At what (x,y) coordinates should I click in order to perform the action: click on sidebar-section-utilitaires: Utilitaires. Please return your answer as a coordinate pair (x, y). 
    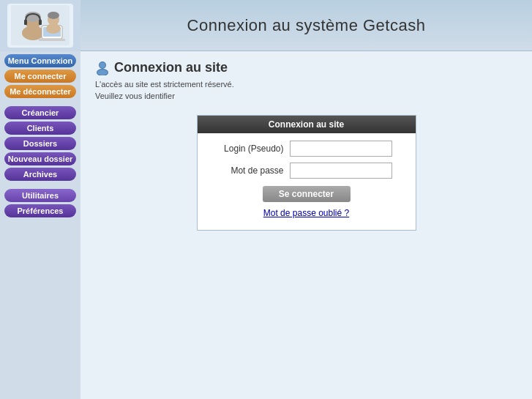
    Looking at the image, I should click on (40, 195).